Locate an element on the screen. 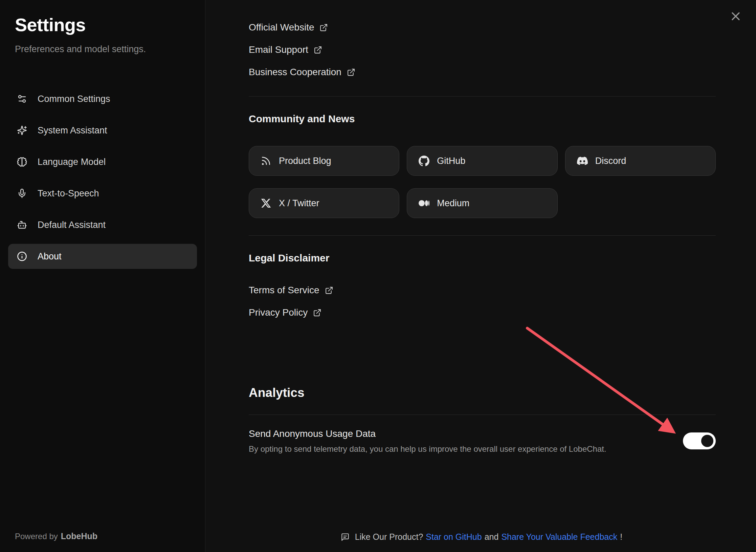 This screenshot has width=756, height=552. bot-icon is located at coordinates (22, 225).